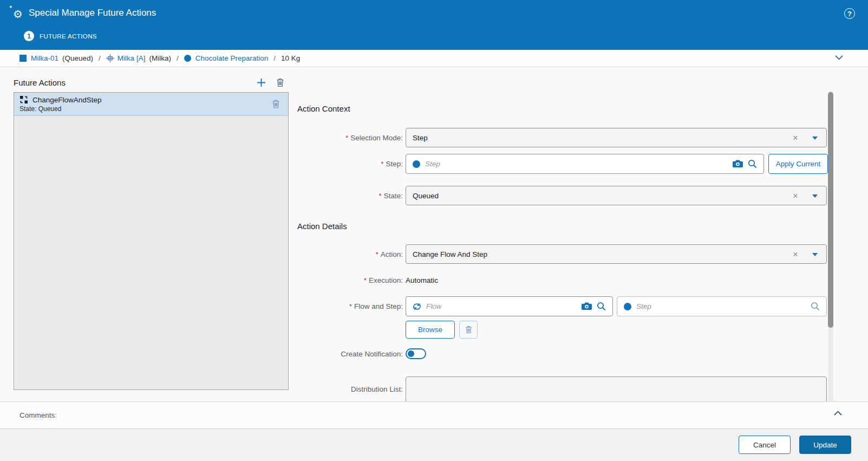 The height and width of the screenshot is (461, 868). What do you see at coordinates (68, 36) in the screenshot?
I see `step-label: FUTURE ACTIONS` at bounding box center [68, 36].